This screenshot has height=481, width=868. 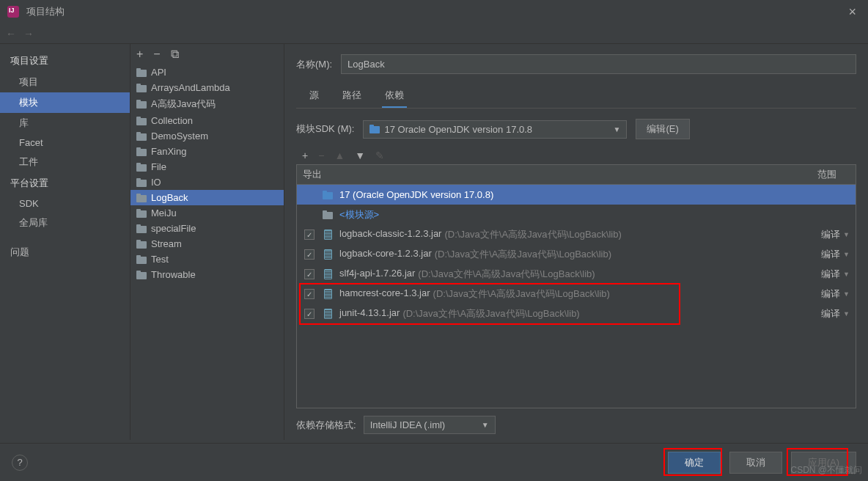 What do you see at coordinates (352, 96) in the screenshot?
I see `tab-paths: 路径` at bounding box center [352, 96].